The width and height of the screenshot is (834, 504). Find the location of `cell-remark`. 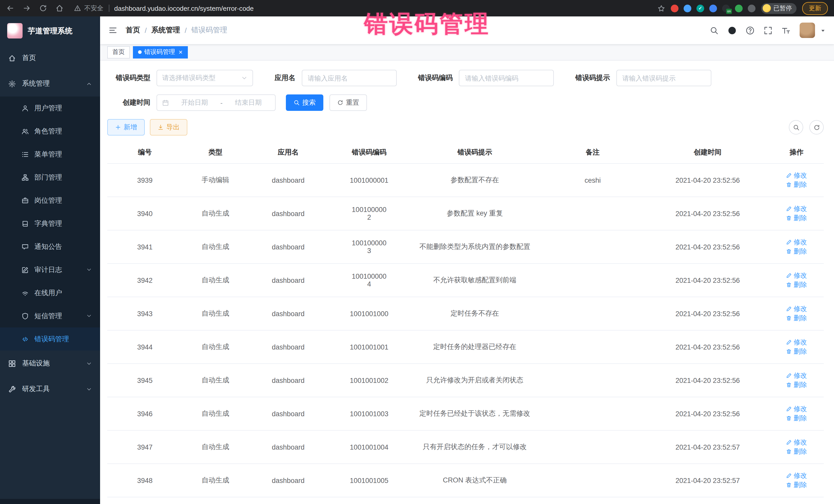

cell-remark is located at coordinates (593, 414).